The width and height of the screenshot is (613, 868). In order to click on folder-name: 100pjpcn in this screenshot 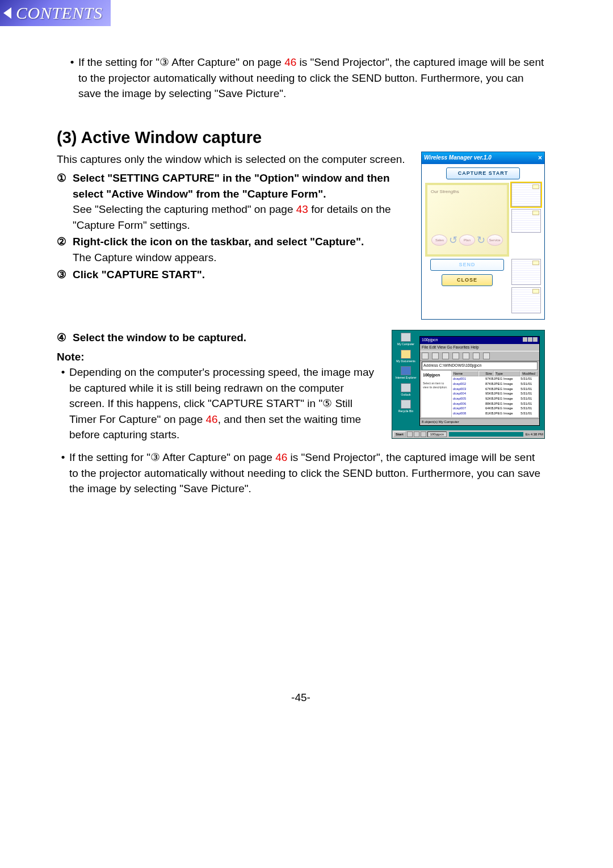, I will do `click(436, 375)`.